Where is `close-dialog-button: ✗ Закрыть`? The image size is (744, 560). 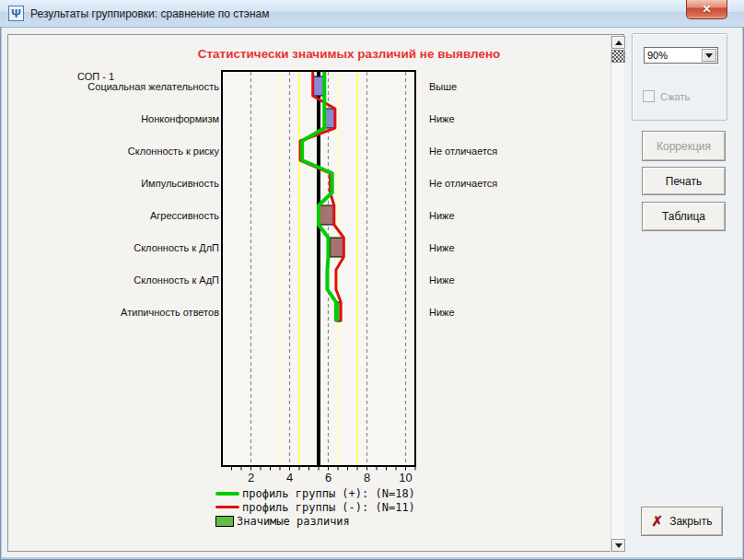 close-dialog-button: ✗ Закрыть is located at coordinates (681, 521).